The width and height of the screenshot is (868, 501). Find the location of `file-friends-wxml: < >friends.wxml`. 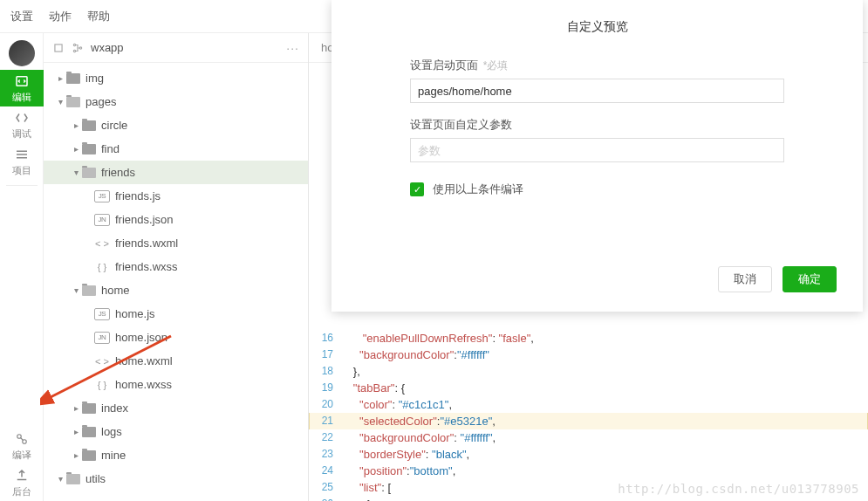

file-friends-wxml: < >friends.wxml is located at coordinates (176, 243).